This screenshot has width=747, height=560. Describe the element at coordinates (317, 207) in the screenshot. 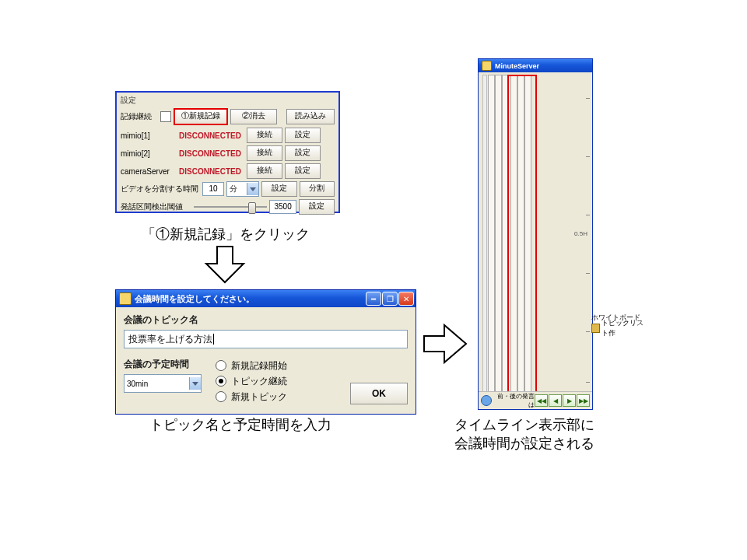

I see `threshold-set-button: 設定` at that location.